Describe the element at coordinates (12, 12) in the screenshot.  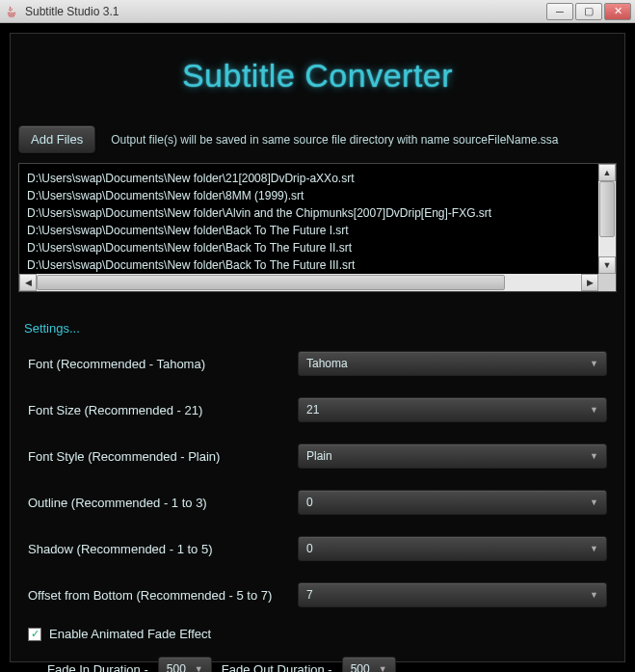
I see `java-icon` at that location.